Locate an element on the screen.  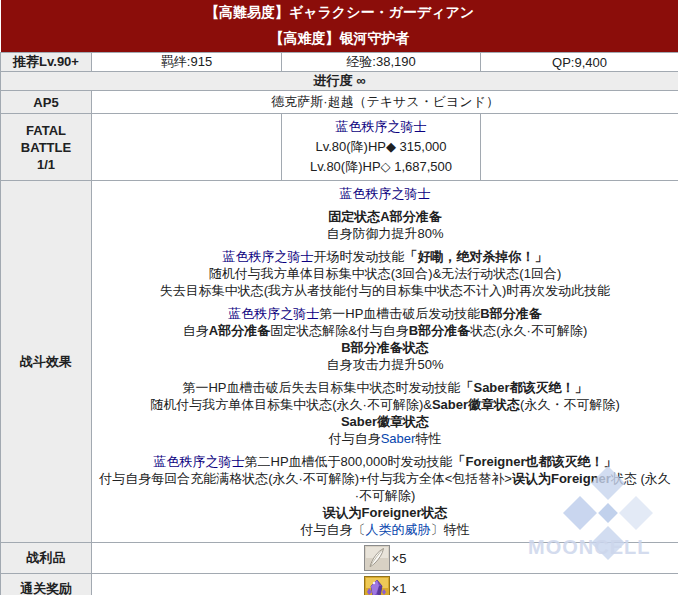
crystallized-lore-icon is located at coordinates (377, 586).